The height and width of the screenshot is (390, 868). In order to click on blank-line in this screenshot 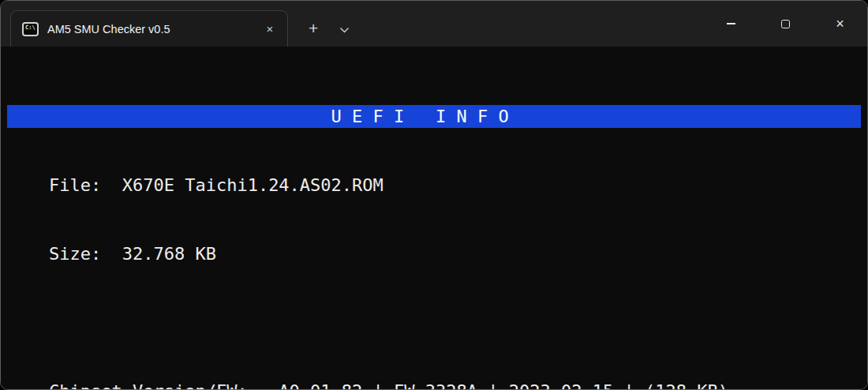, I will do `click(434, 322)`.